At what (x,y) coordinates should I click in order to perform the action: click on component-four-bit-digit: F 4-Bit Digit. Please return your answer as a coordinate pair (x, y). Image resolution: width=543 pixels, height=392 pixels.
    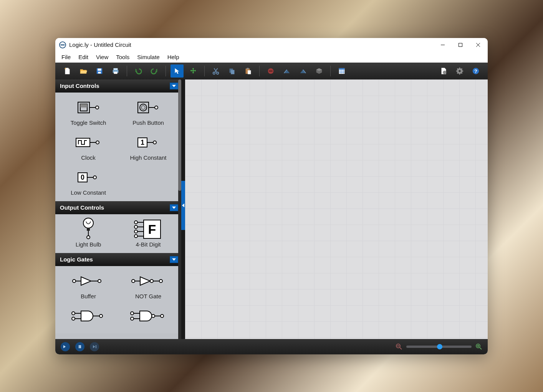
    Looking at the image, I should click on (148, 233).